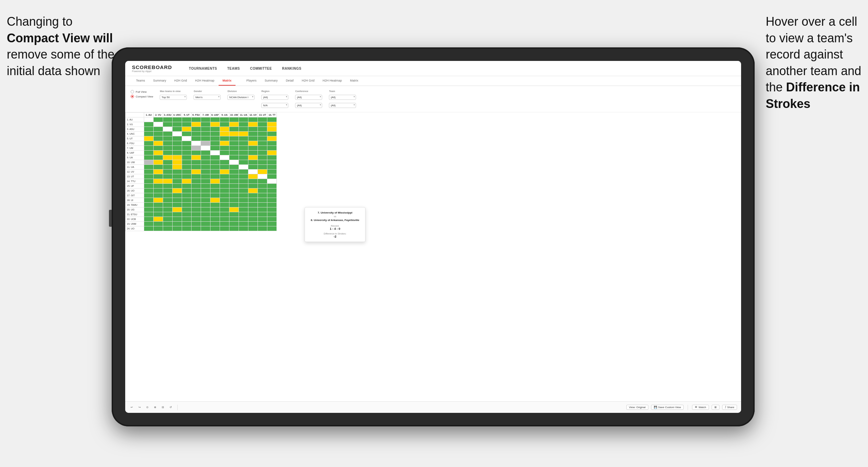  I want to click on toolbar-redo: ↪, so click(139, 407).